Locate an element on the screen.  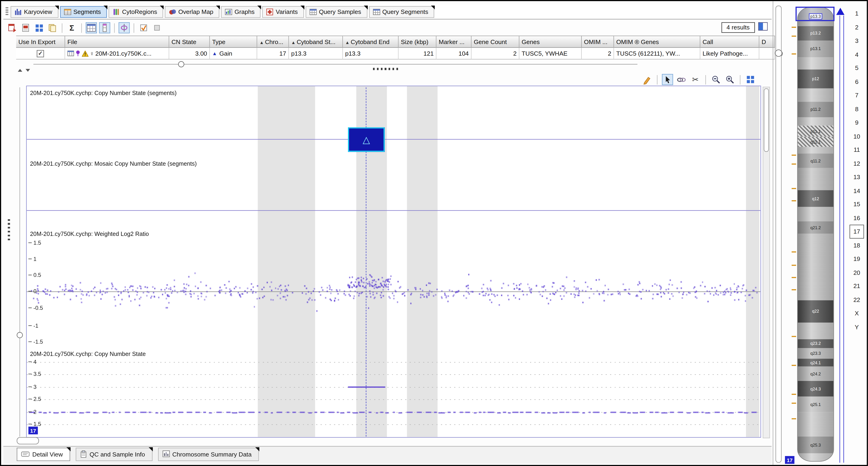
tab-query-samples: Query Samples is located at coordinates (336, 11).